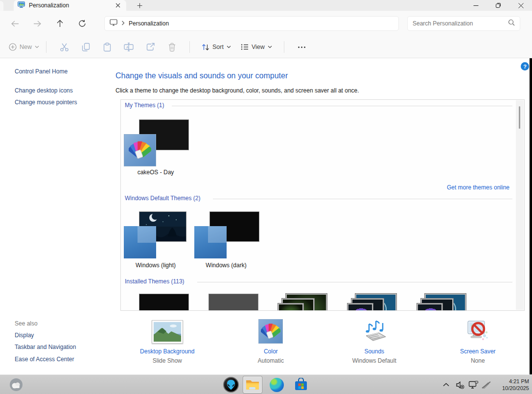  I want to click on help-icon: ?, so click(525, 67).